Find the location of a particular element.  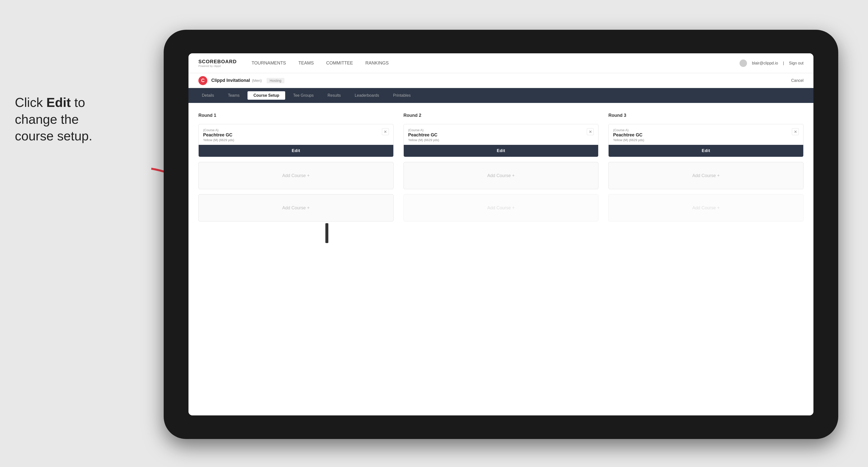

tournament-bar: C Clippd Invitational (Men) Hosting Canc… is located at coordinates (501, 81).